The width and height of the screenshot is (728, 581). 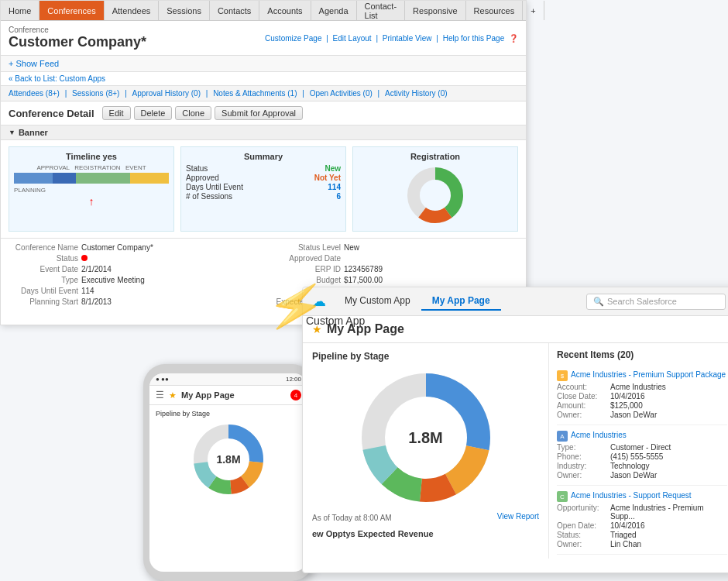 What do you see at coordinates (228, 459) in the screenshot?
I see `mobile-pipeline-chart: 1.8M` at bounding box center [228, 459].